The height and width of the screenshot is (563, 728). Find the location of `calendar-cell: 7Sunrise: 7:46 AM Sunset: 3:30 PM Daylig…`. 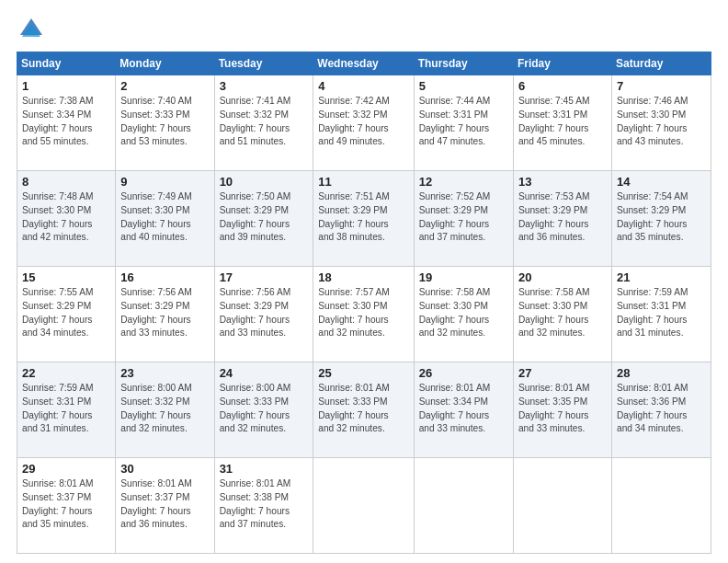

calendar-cell: 7Sunrise: 7:46 AM Sunset: 3:30 PM Daylig… is located at coordinates (661, 123).